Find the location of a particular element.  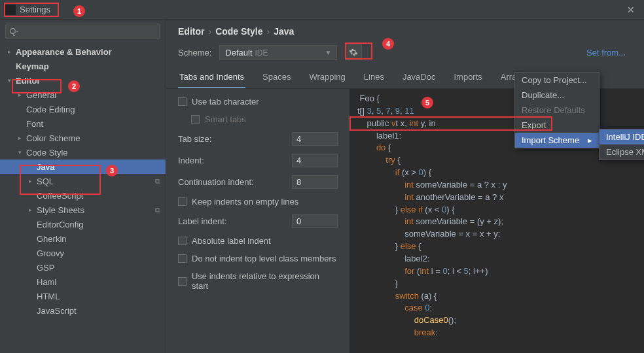

gear-icon is located at coordinates (353, 52).